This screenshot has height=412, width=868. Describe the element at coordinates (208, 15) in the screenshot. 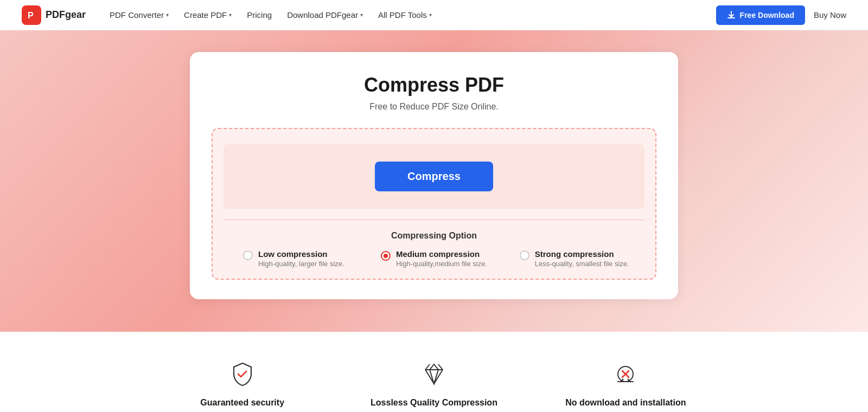

I see `nav-link-create-pdf: Create PDF ▾` at that location.